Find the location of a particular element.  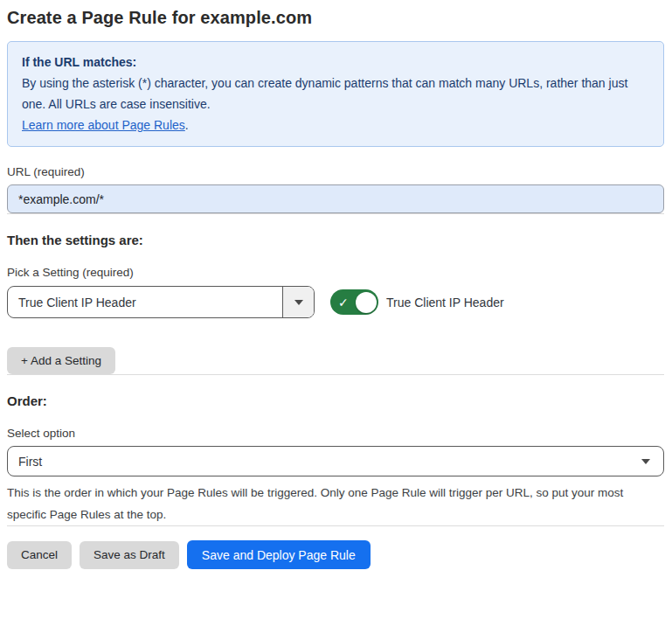

check-icon: ✓ is located at coordinates (343, 302).